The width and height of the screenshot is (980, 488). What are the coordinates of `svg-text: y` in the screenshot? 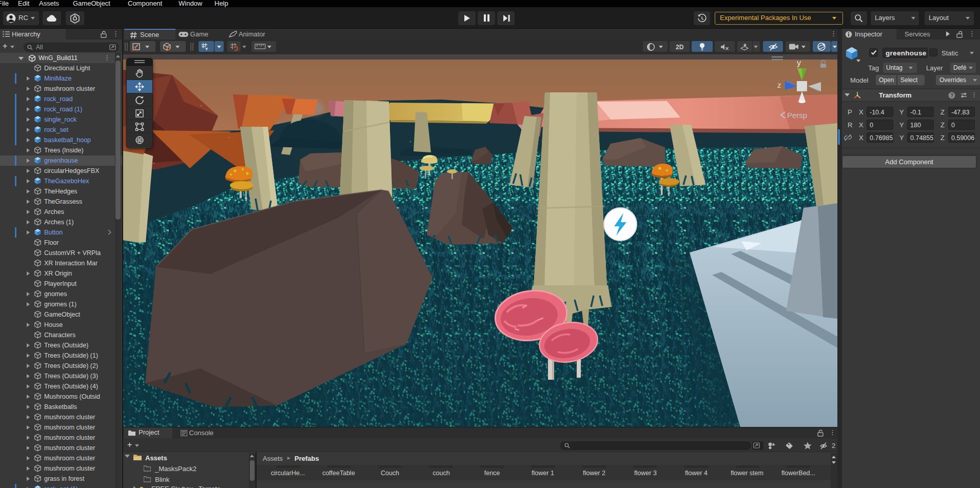 It's located at (799, 63).